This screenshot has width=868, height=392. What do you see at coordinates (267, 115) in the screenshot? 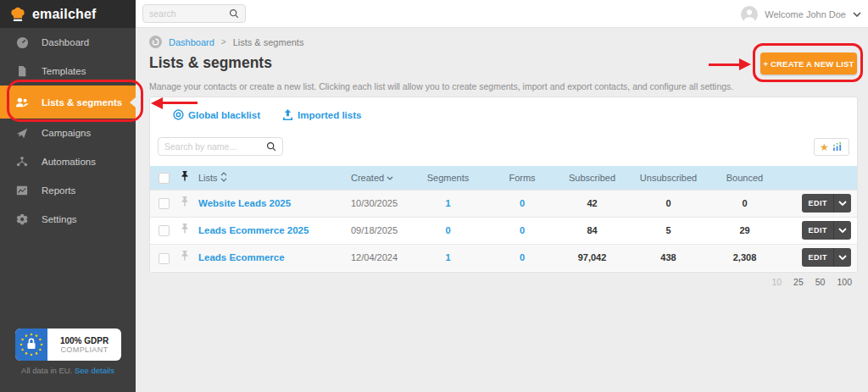
I see `panel-links: Global blacklist Imported lists` at bounding box center [267, 115].